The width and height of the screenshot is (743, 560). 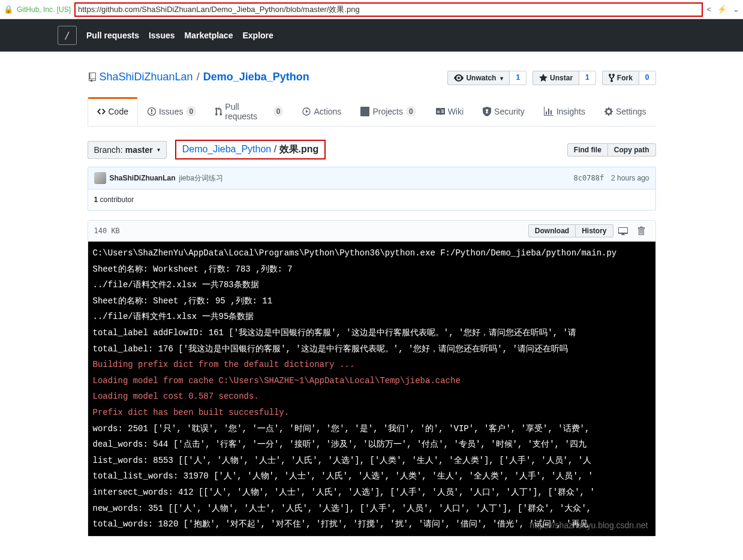 What do you see at coordinates (549, 112) in the screenshot?
I see `graph-icon` at bounding box center [549, 112].